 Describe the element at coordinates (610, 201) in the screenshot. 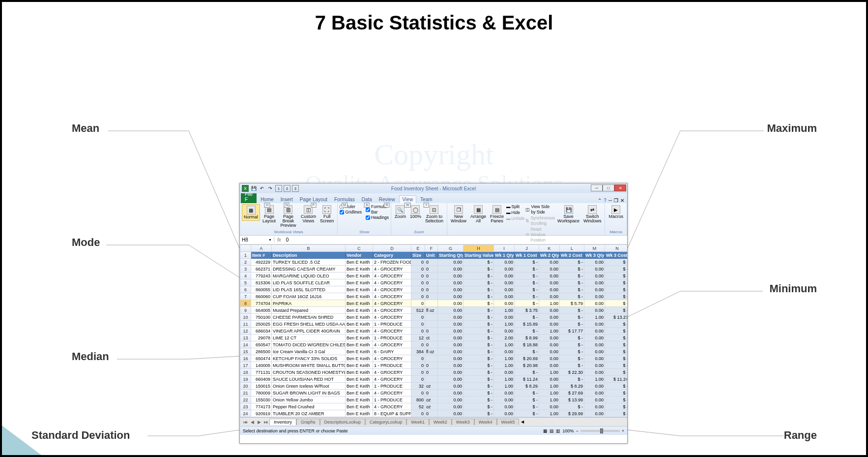

I see `doc-minimize-icon: ─` at that location.